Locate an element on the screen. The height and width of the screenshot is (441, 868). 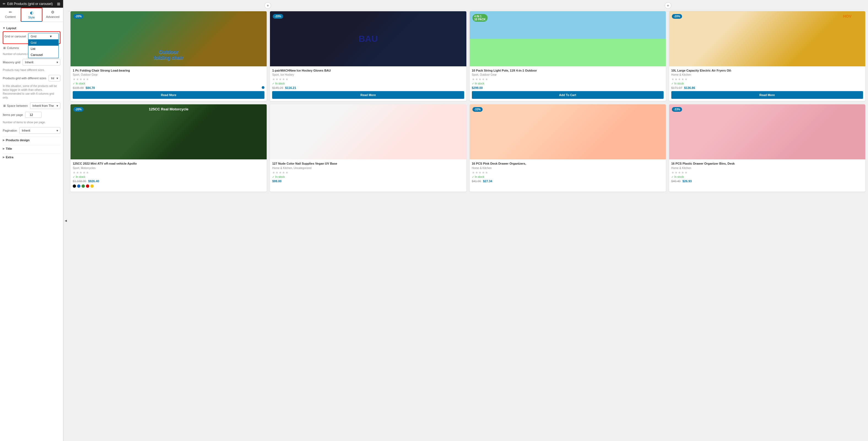
space-between-label: 🖥 Space between is located at coordinates (16, 106).